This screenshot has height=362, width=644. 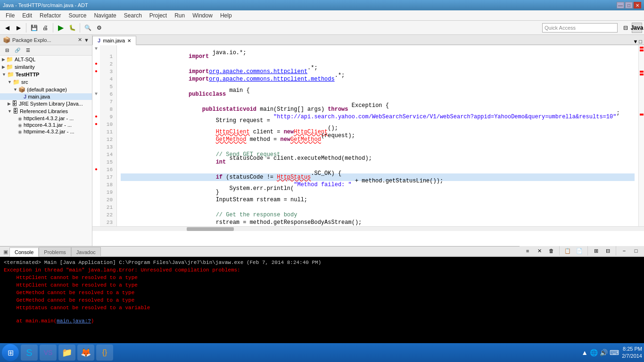 I want to click on forward-button: ▶, so click(x=18, y=28).